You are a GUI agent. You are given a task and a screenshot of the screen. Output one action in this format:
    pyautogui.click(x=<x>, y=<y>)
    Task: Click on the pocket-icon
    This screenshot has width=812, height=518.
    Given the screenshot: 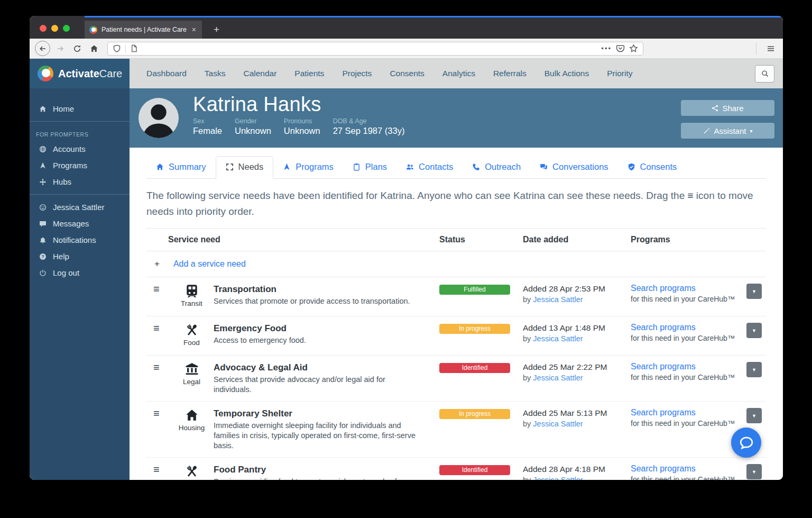 What is the action you would take?
    pyautogui.click(x=621, y=49)
    